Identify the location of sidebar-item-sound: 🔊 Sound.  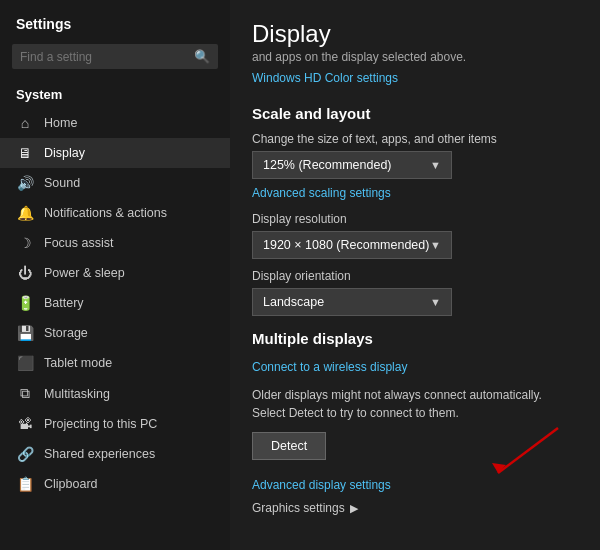
(115, 183).